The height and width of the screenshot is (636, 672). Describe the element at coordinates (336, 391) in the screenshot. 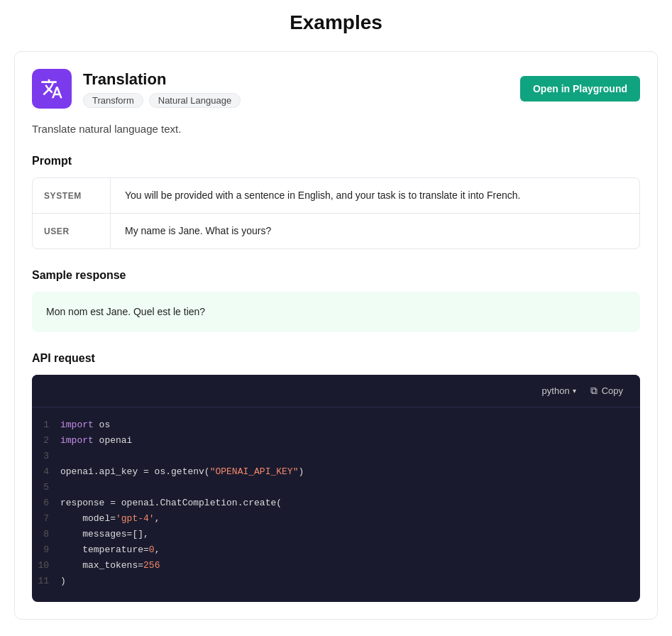

I see `code-toolbar: python ▾ ⧉ Copy` at that location.